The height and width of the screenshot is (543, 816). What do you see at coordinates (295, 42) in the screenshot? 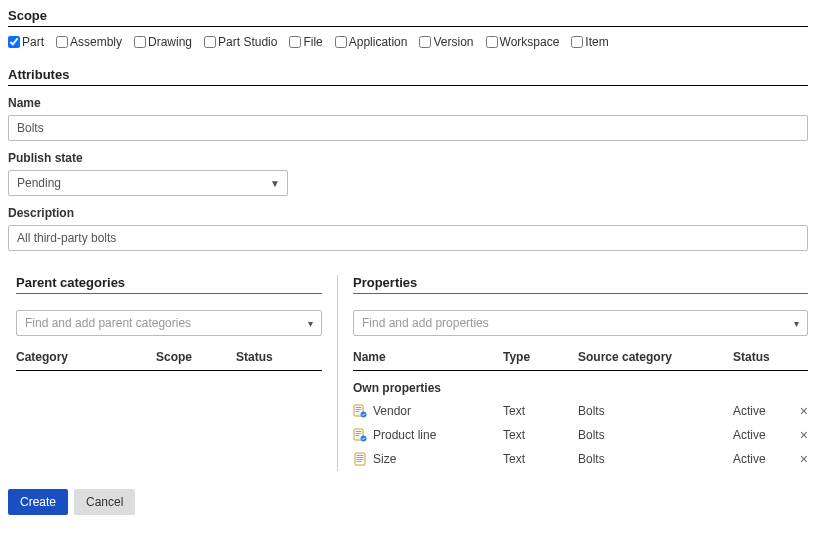
I see `scope-checkbox-file` at bounding box center [295, 42].